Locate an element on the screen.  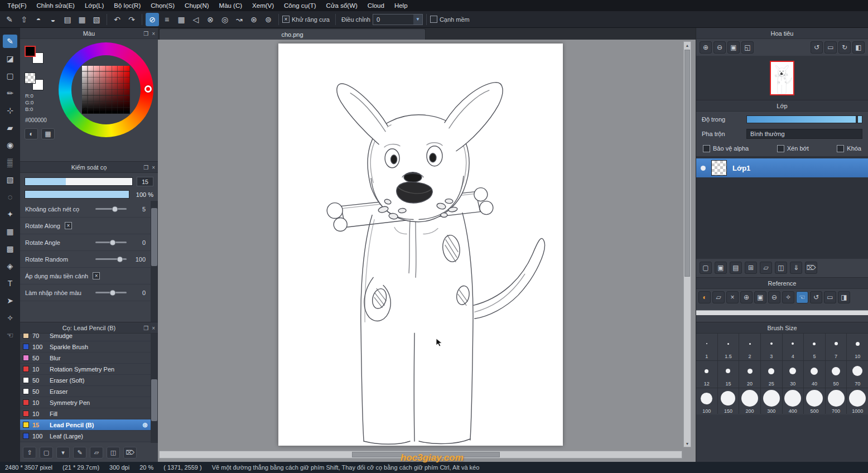
delete-brush-icon: ⌦ is located at coordinates (130, 453).